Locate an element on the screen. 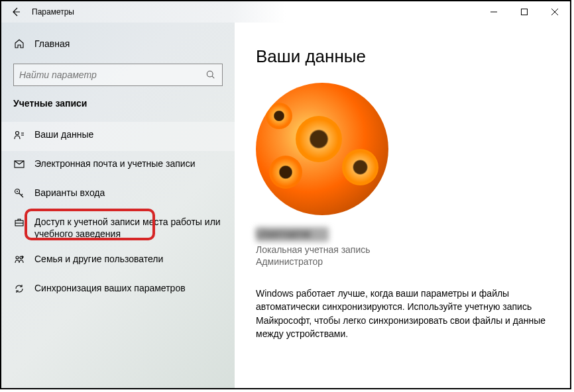 This screenshot has width=574, height=392. search-box is located at coordinates (118, 75).